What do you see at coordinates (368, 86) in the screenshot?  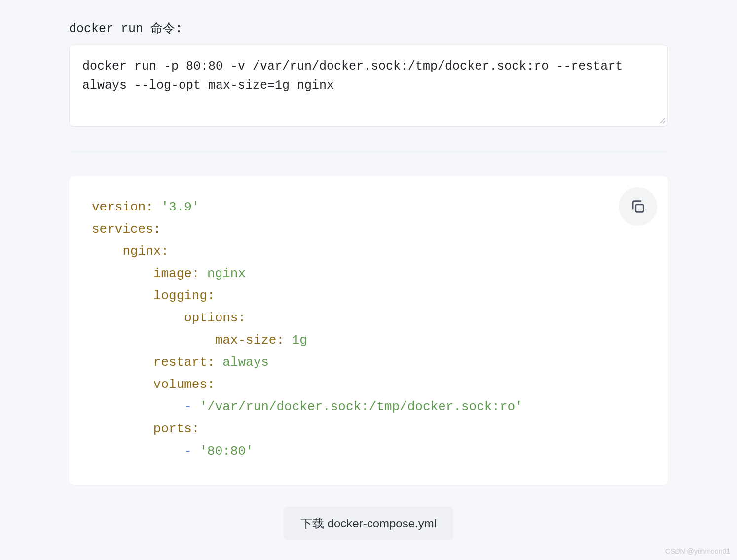 I see `docker-run-input-card` at bounding box center [368, 86].